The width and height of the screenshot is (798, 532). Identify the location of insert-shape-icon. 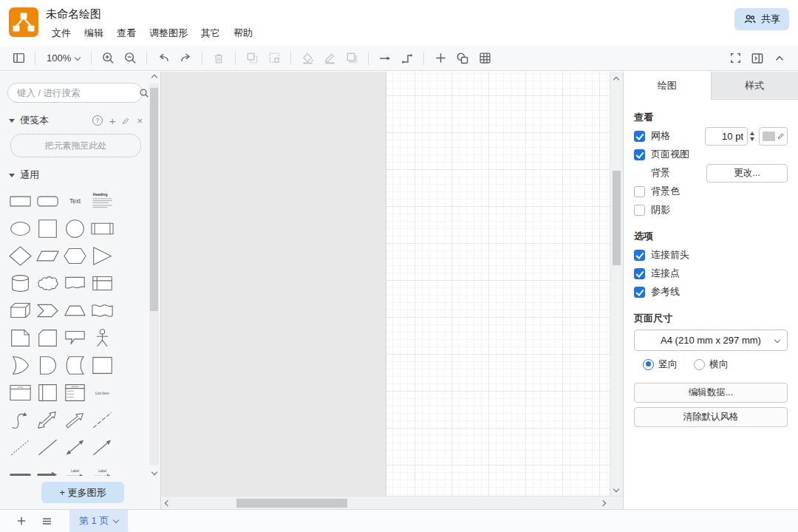
(463, 58).